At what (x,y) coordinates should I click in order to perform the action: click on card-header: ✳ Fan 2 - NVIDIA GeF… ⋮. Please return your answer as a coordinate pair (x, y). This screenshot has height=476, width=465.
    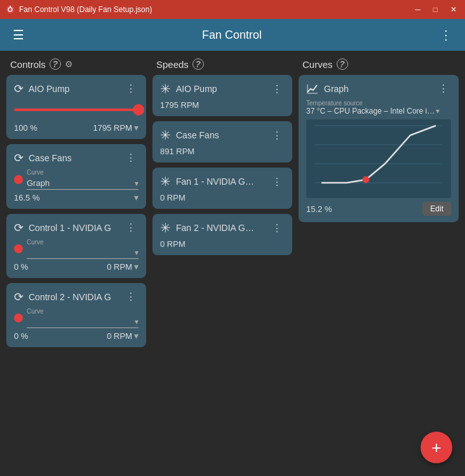
    Looking at the image, I should click on (222, 228).